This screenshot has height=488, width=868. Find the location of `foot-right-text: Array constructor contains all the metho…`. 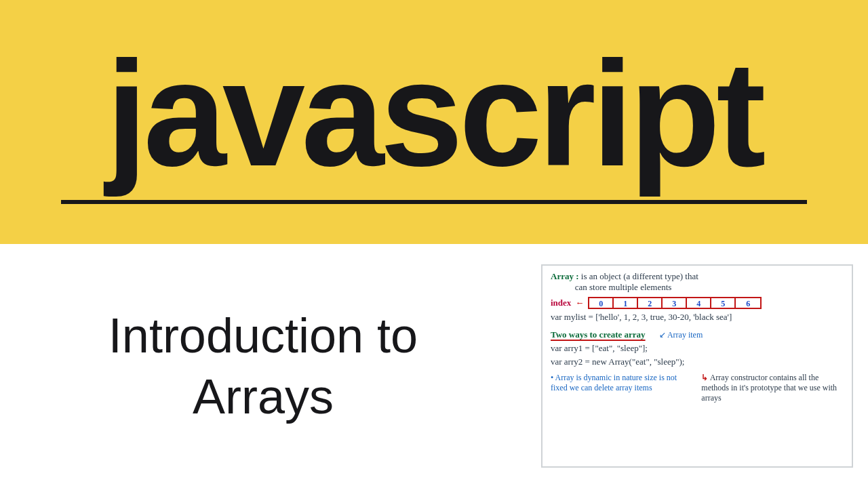

foot-right-text: Array constructor contains all the metho… is located at coordinates (769, 388).